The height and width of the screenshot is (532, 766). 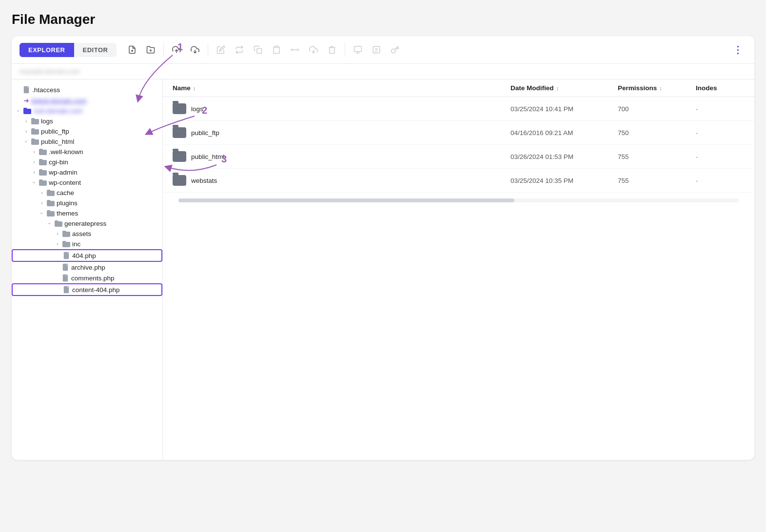 What do you see at coordinates (132, 50) in the screenshot?
I see `new-file-button` at bounding box center [132, 50].